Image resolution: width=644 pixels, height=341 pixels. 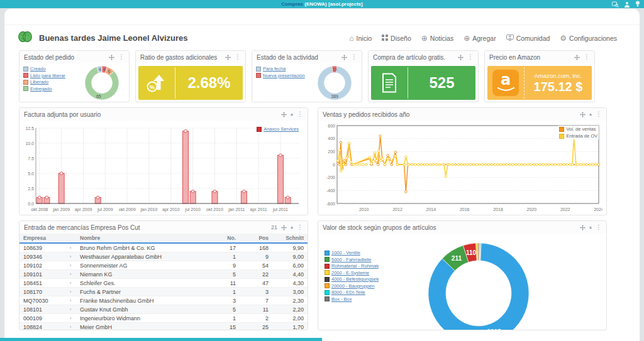 I want to click on idea-lightbulb-icon, so click(x=638, y=4).